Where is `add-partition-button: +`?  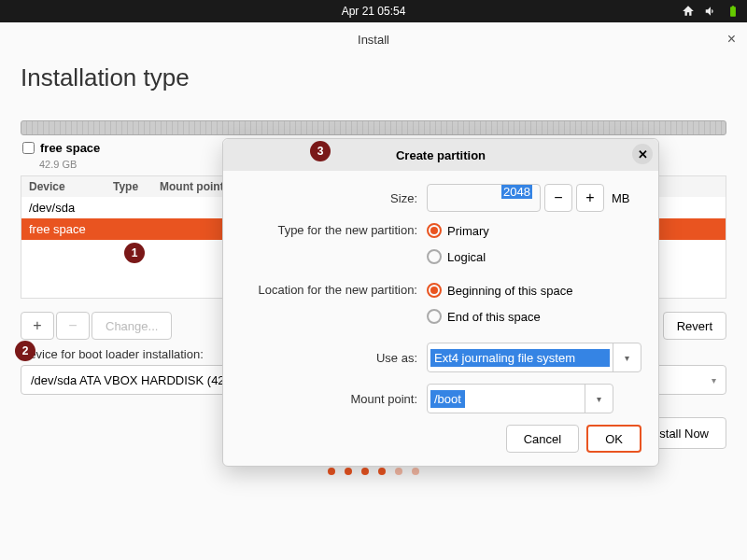 add-partition-button: + is located at coordinates (37, 326).